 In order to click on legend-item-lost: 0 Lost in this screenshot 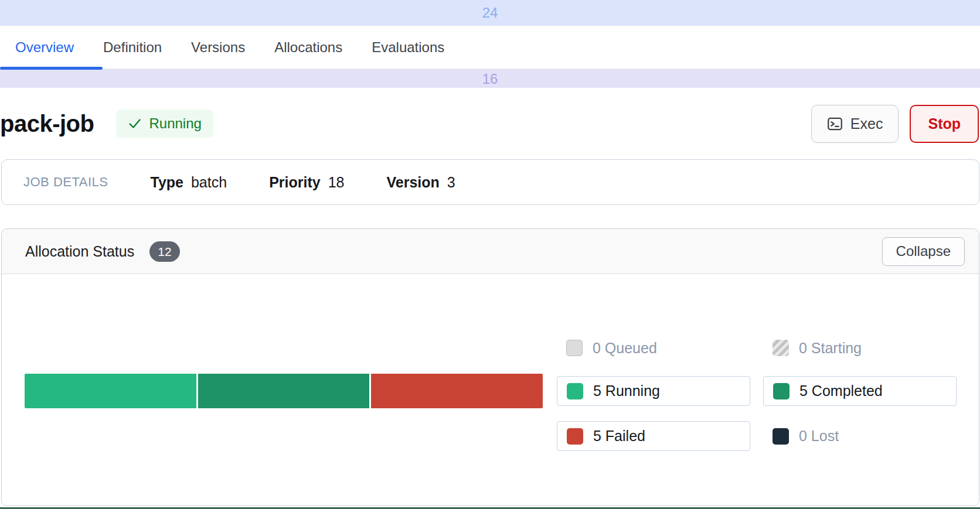, I will do `click(860, 436)`.